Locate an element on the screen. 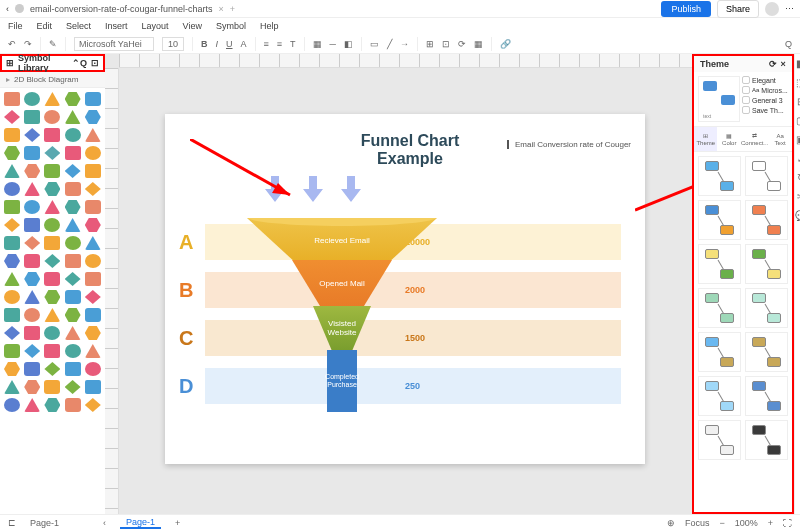 The width and height of the screenshot is (800, 530). funnel-seg-3: Visisted Website is located at coordinates (342, 328).